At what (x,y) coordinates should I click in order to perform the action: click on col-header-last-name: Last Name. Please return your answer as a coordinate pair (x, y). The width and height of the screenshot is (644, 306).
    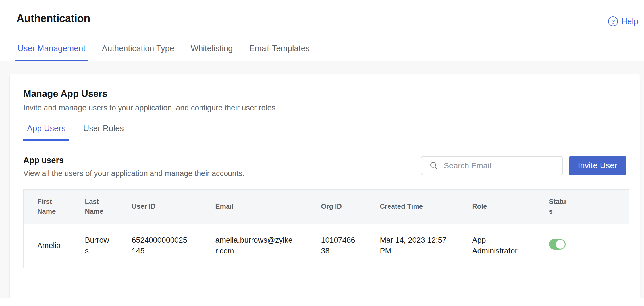
    Looking at the image, I should click on (95, 207).